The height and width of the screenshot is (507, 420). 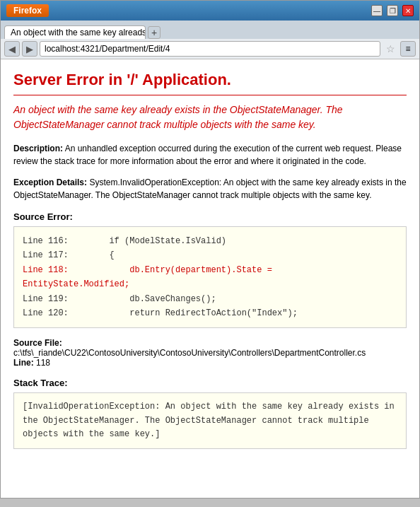 I want to click on code-line-118b: EntityState.Modified;, so click(x=210, y=284).